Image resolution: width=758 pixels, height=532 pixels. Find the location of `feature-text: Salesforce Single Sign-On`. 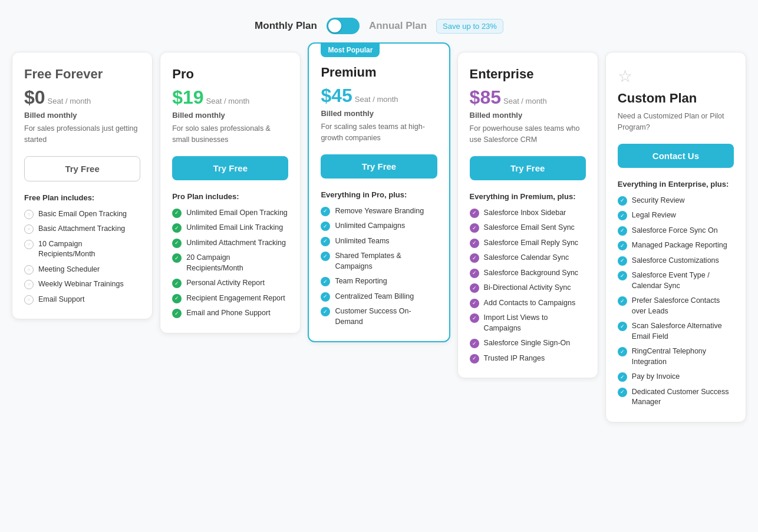

feature-text: Salesforce Single Sign-On is located at coordinates (527, 343).